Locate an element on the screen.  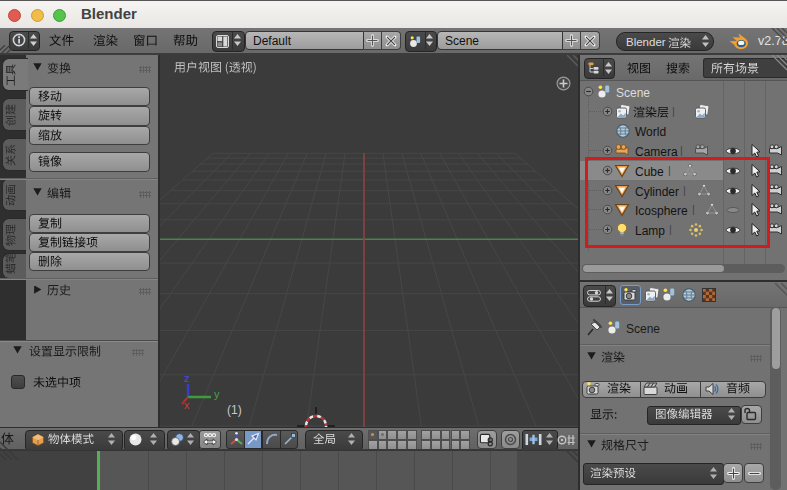
svg-text: x is located at coordinates (187, 405).